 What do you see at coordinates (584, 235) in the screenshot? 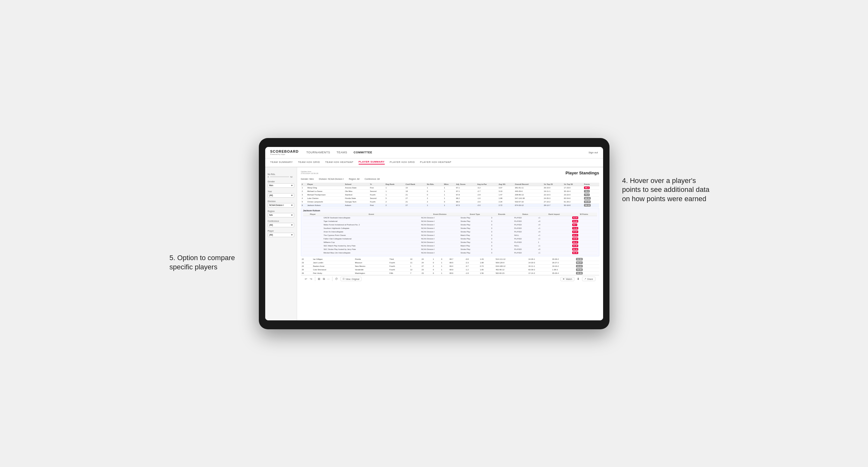
I see `erow-wpoints: 24.11` at bounding box center [584, 235].